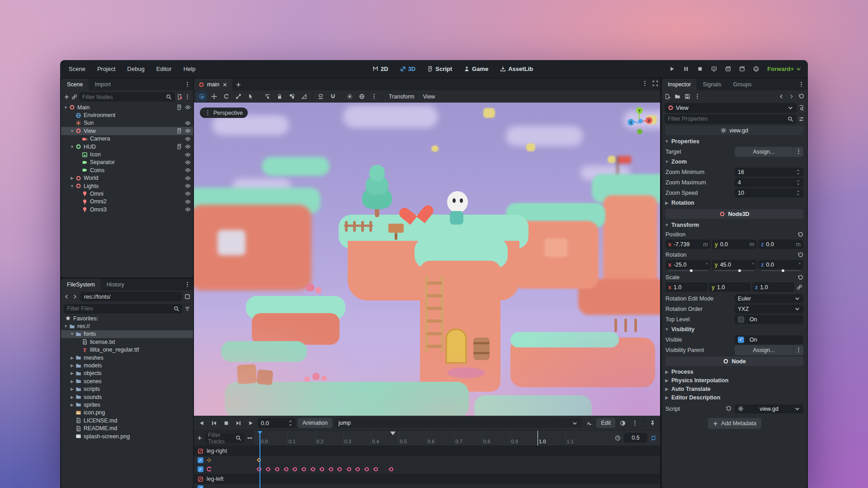 The width and height of the screenshot is (868, 488). I want to click on play-backwards-icon, so click(214, 423).